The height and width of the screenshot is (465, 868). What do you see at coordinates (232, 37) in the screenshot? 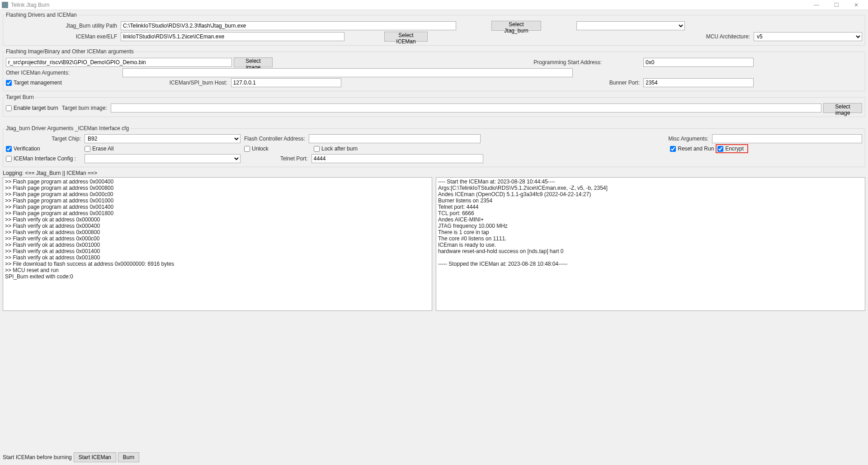
I see `iceman-path-input` at bounding box center [232, 37].